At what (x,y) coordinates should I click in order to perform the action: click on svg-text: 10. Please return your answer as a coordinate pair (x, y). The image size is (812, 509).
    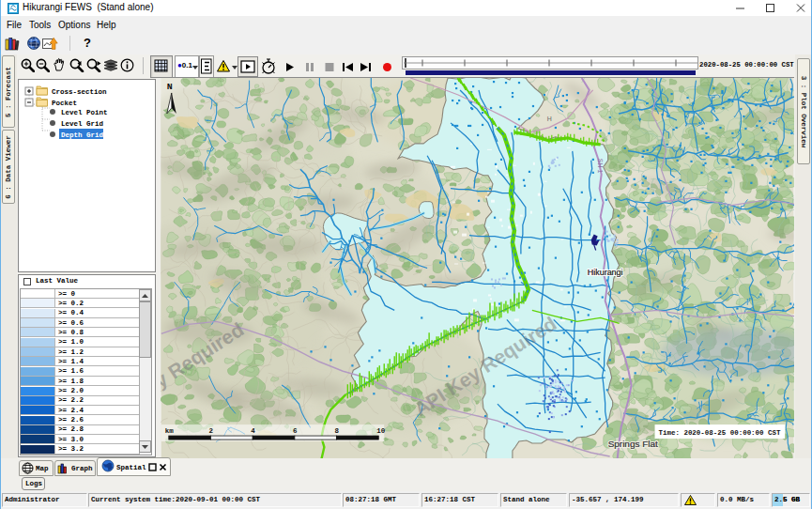
    Looking at the image, I should click on (381, 431).